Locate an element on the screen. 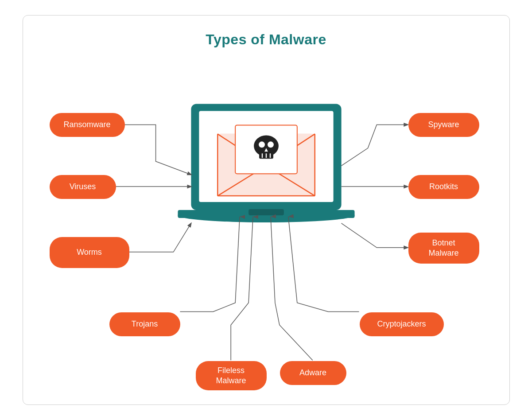  pill-viruses: Viruses is located at coordinates (83, 187).